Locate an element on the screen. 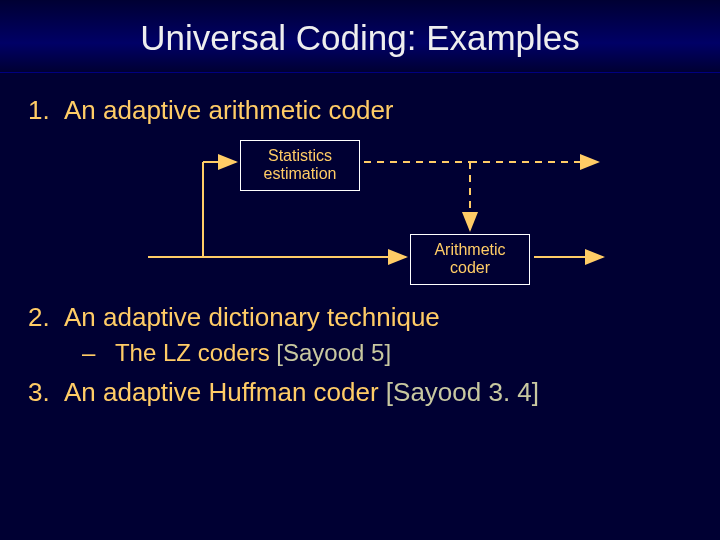 The height and width of the screenshot is (540, 720). list-text: An adaptive arithmetic coder is located at coordinates (378, 110).